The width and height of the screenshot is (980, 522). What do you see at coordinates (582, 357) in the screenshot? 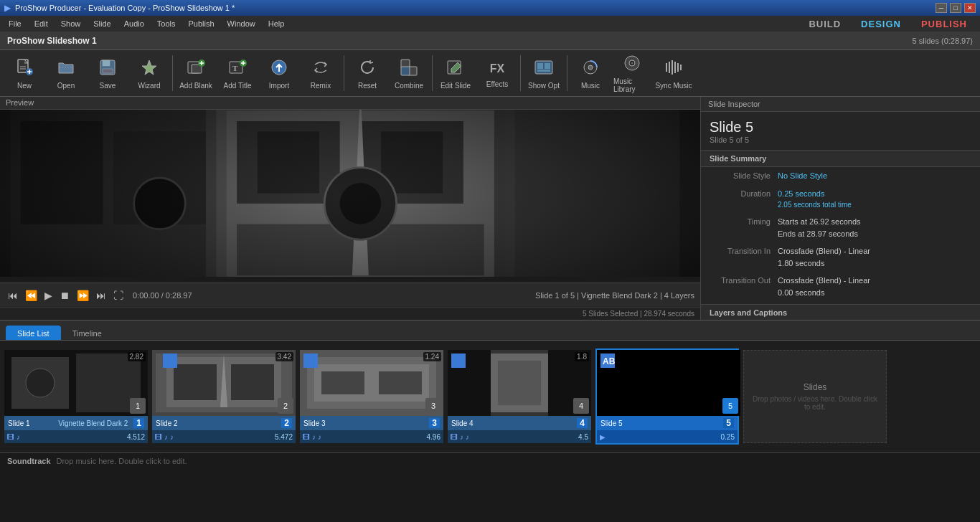
I see `slide-4-trans-duration: 1.8` at bounding box center [582, 357].